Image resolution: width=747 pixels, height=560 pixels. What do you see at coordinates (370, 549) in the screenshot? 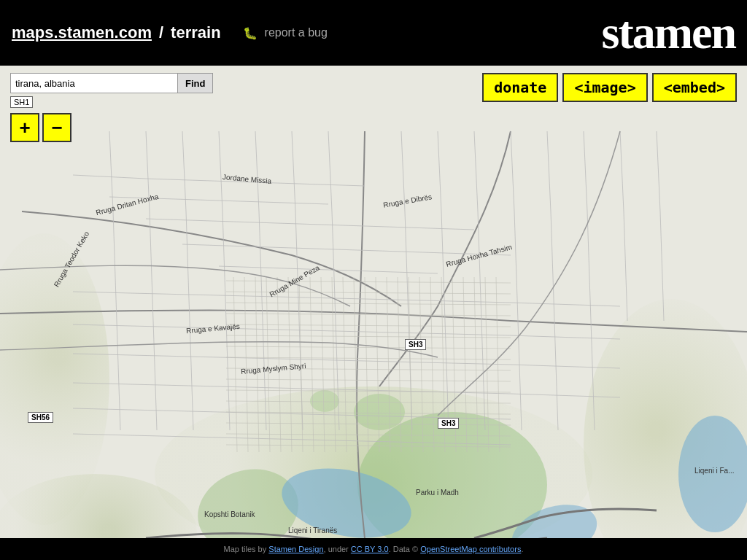
I see `cc-license-link: CC BY 3.0` at bounding box center [370, 549].